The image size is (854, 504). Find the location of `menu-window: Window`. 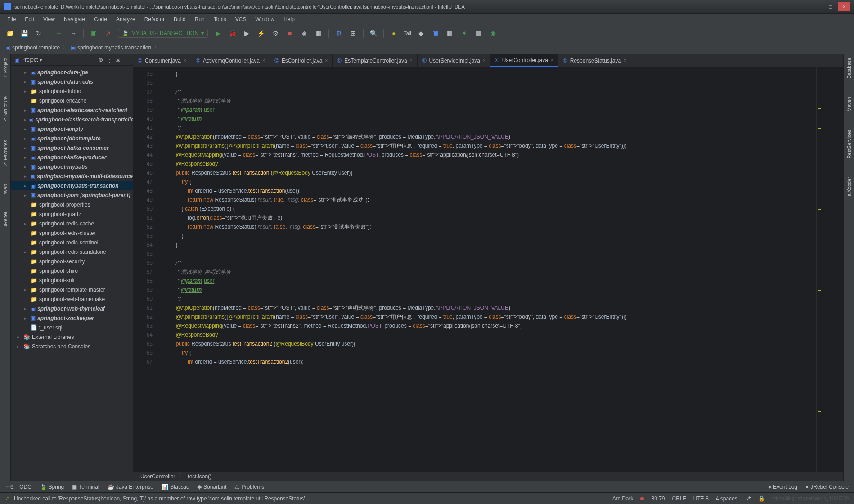

menu-window: Window is located at coordinates (265, 19).